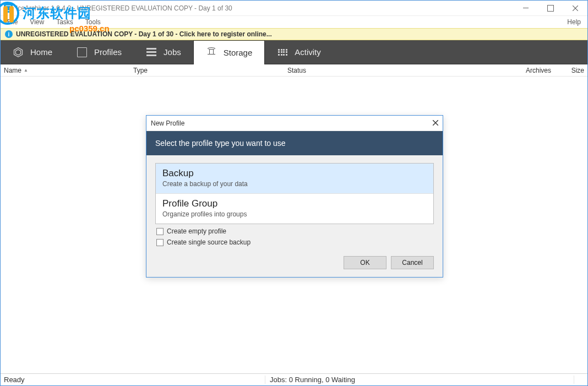  I want to click on column-headers: Name ▲ Type Status Archives Size, so click(294, 70).